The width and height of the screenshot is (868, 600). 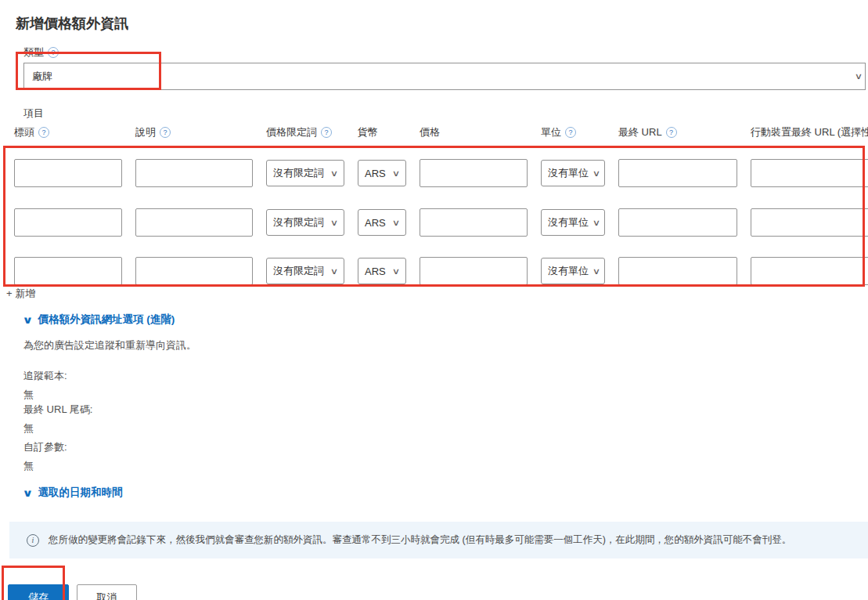 What do you see at coordinates (99, 320) in the screenshot?
I see `url-options-toggle: ∨ 價格額外資訊網址選項 (進階)` at bounding box center [99, 320].